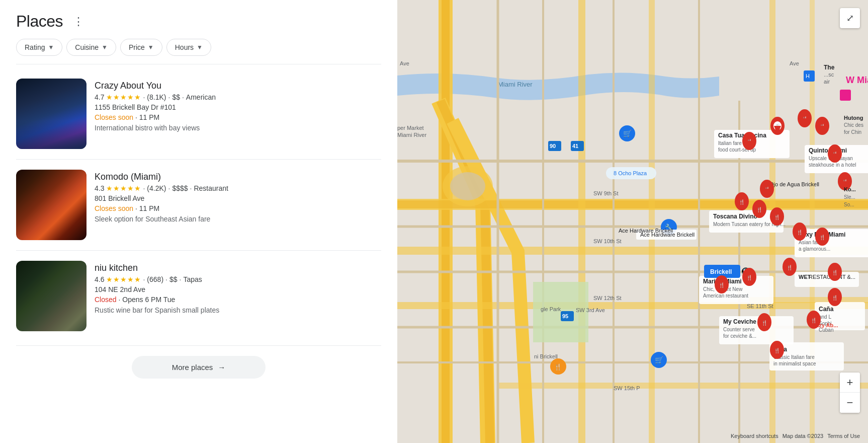 The height and width of the screenshot is (443, 868). What do you see at coordinates (199, 367) in the screenshot?
I see `more-places-button: More places →` at bounding box center [199, 367].